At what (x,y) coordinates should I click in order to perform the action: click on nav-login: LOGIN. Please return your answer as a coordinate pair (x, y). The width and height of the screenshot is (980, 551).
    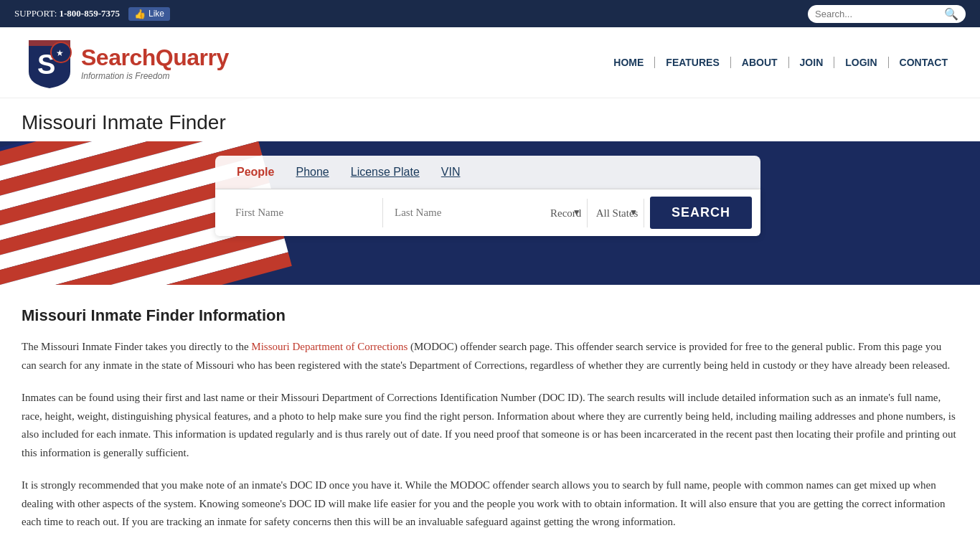
    Looking at the image, I should click on (861, 62).